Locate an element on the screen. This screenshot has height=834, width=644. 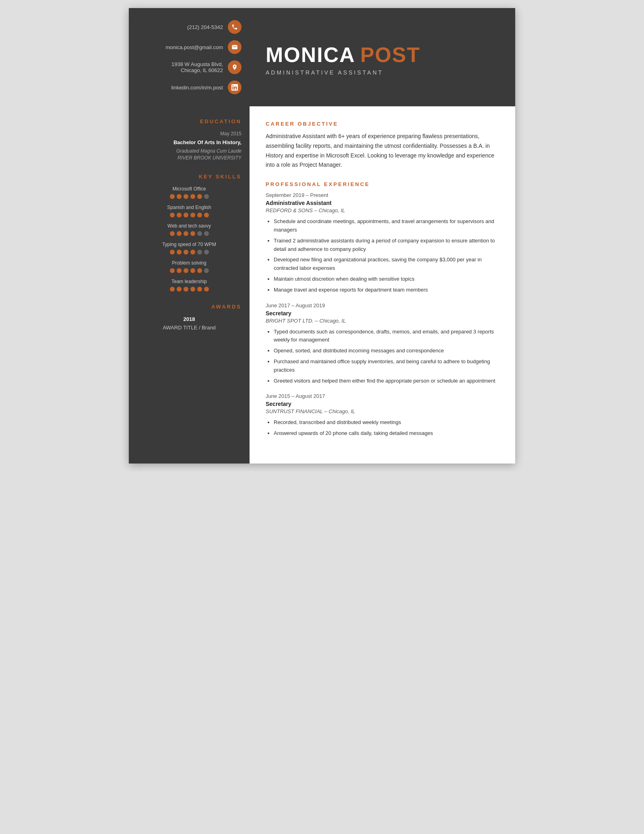
skill-name: Web and tech savvy is located at coordinates (189, 226).